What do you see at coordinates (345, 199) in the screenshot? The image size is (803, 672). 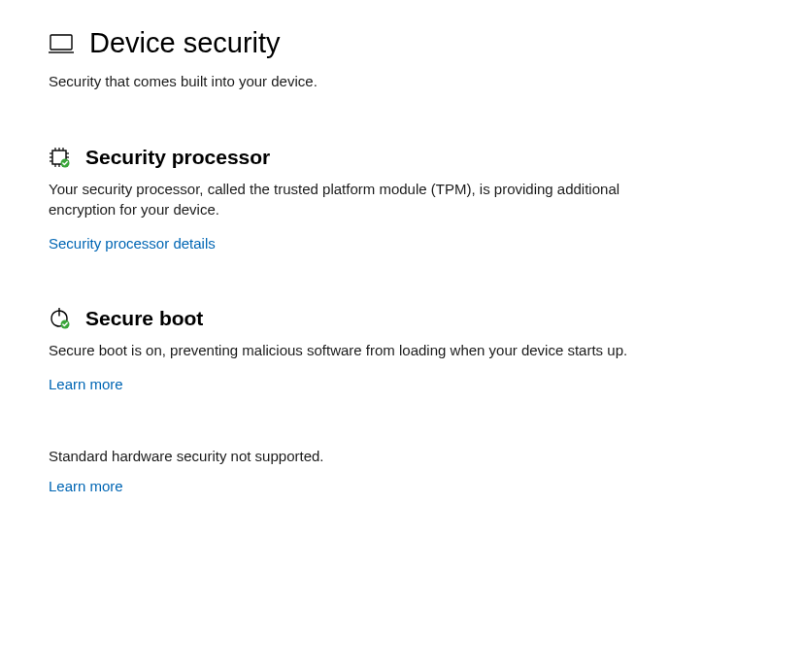 I see `security-processor-description: Your security processor, called the trus…` at bounding box center [345, 199].